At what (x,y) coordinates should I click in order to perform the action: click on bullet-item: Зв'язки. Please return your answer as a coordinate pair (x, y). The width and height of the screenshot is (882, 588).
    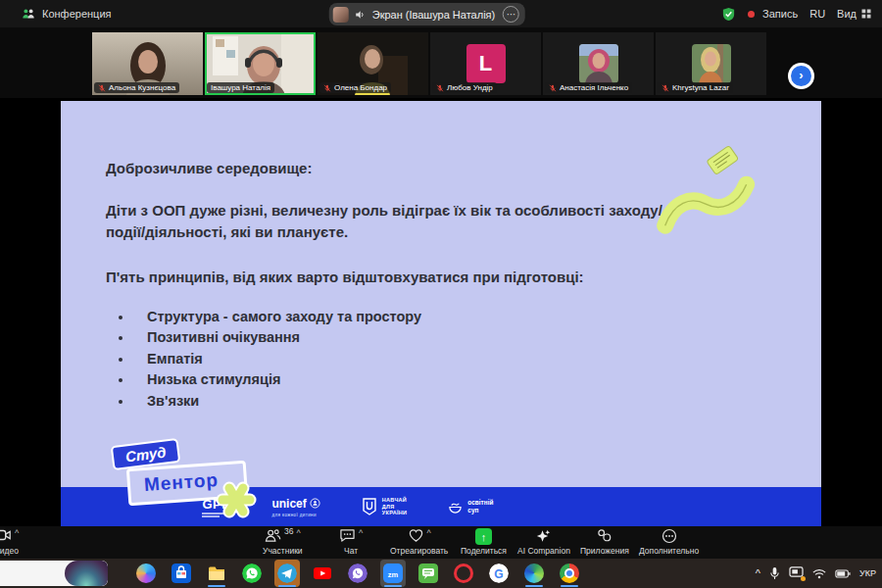
    Looking at the image, I should click on (414, 402).